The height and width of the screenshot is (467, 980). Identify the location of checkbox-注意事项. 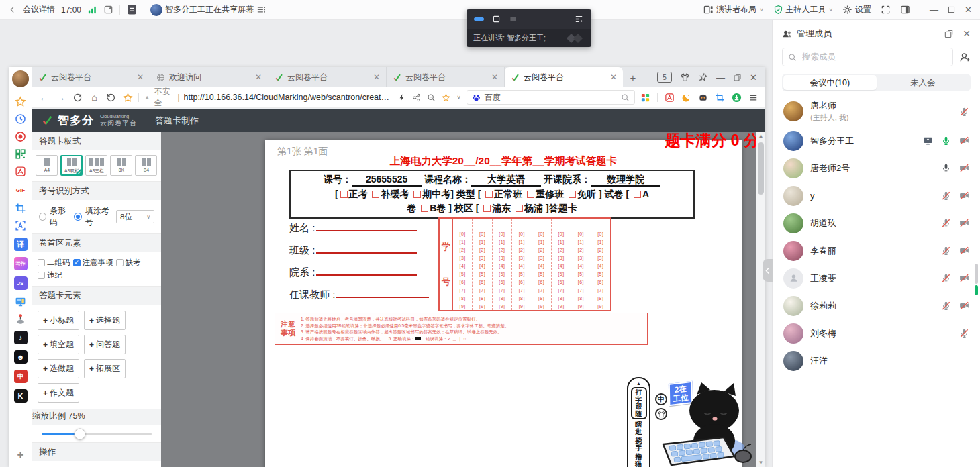
(77, 263).